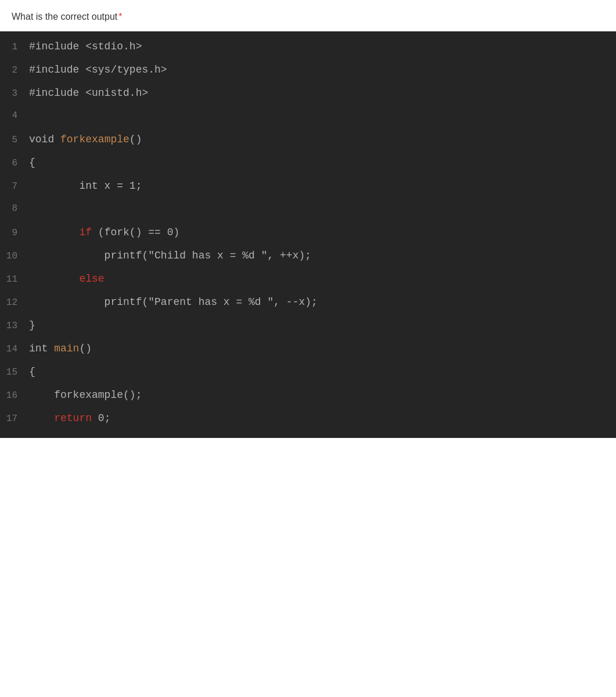 Image resolution: width=616 pixels, height=697 pixels. I want to click on code-token: return, so click(73, 418).